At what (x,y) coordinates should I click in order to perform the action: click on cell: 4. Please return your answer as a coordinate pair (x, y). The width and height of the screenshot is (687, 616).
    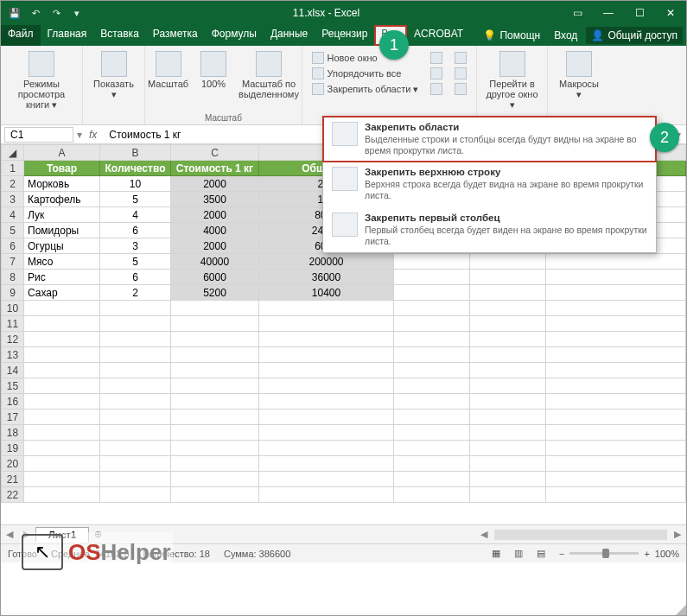
    Looking at the image, I should click on (136, 215).